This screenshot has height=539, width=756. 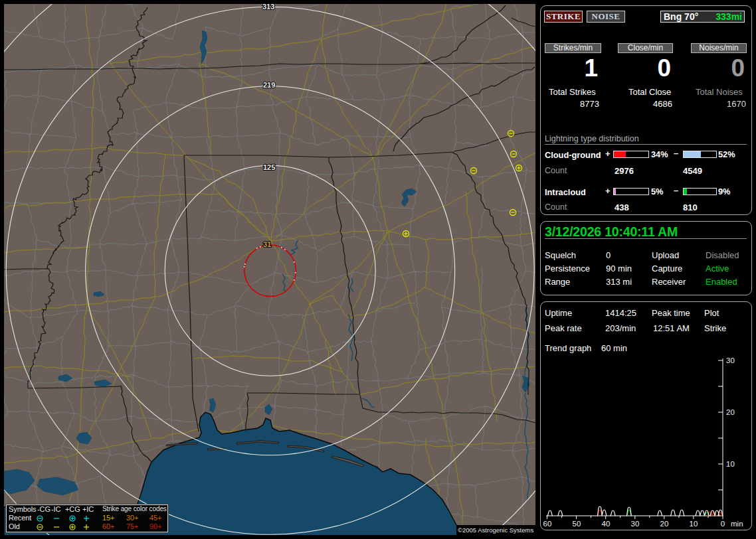 What do you see at coordinates (723, 524) in the screenshot?
I see `svg-text: 0` at bounding box center [723, 524].